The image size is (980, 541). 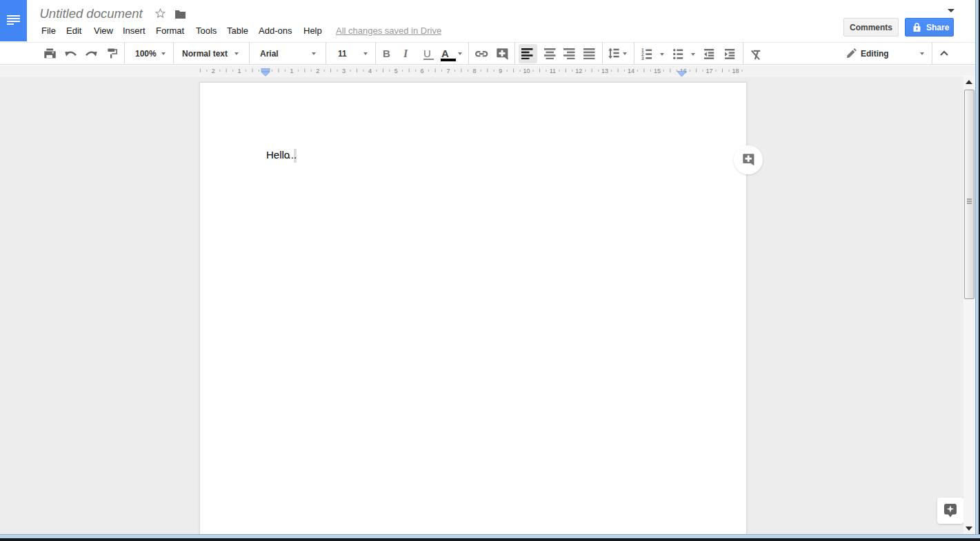 I want to click on svg-text: 17, so click(x=710, y=71).